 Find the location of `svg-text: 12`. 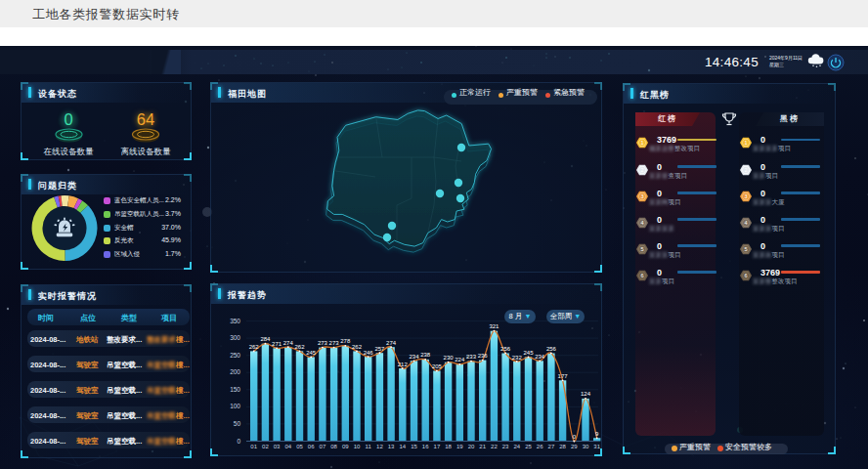

svg-text: 12 is located at coordinates (379, 447).